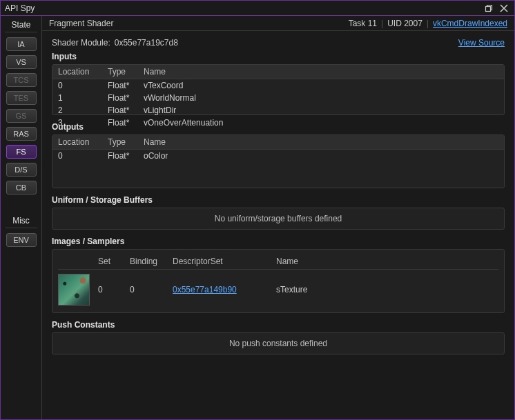 Image resolution: width=515 pixels, height=420 pixels. Describe the element at coordinates (278, 86) in the screenshot. I see `table-row: 0Float*vTexCoord` at that location.